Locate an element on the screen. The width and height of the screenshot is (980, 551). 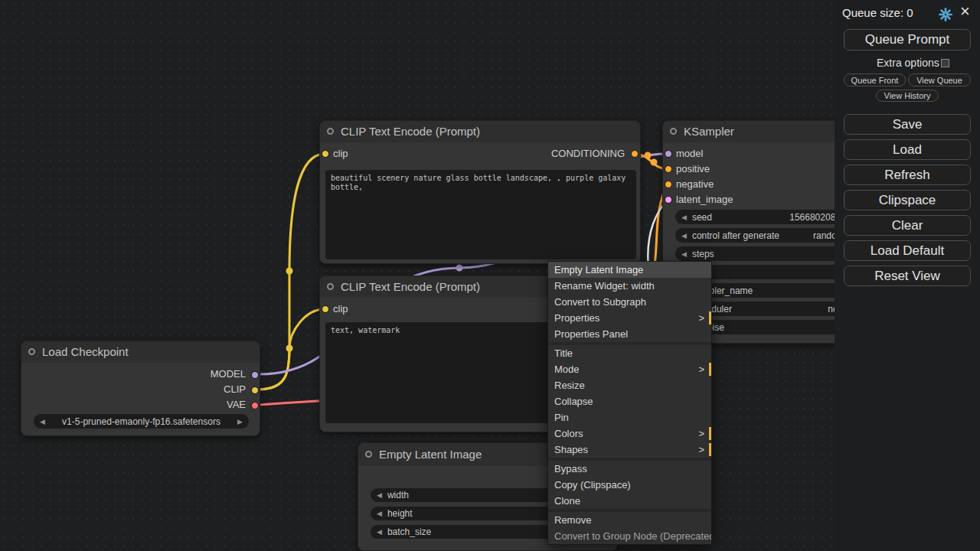
menu-item-copy-clipspace: Copy (Clipspace) is located at coordinates (629, 485).